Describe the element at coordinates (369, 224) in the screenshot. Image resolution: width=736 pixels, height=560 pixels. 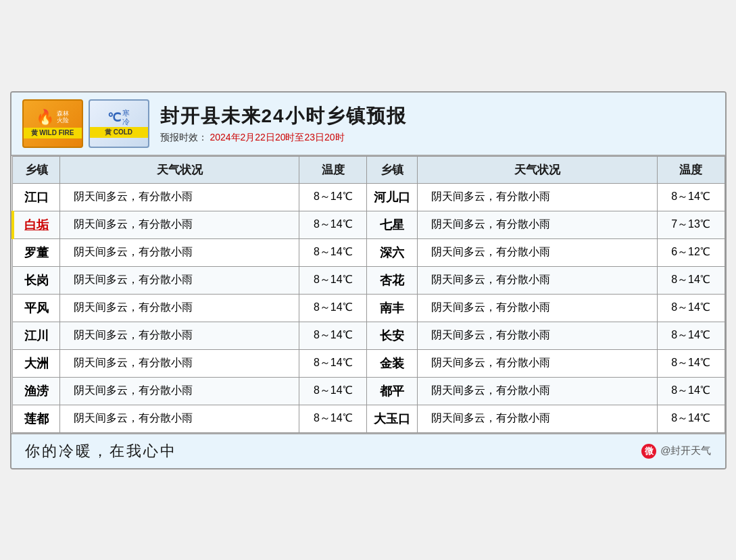
I see `table-row: 白垢阴天间多云，有分散小雨8～14℃七星阴天间多云，有分散小雨7～13℃` at that location.